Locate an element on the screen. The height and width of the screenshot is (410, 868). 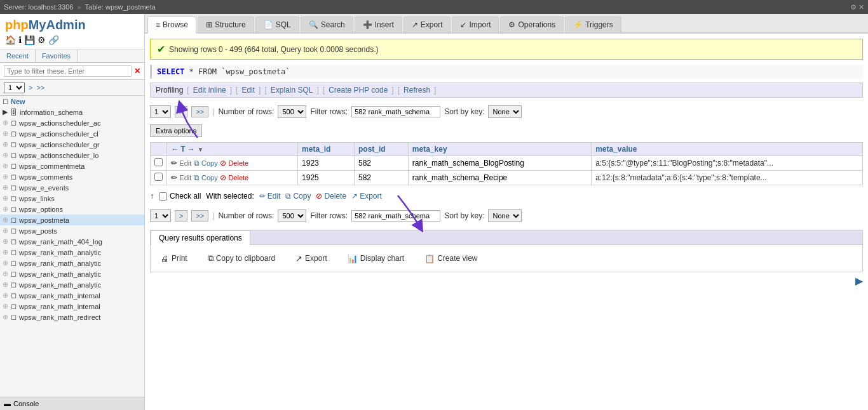
gear-icon: ⚙ ✕ is located at coordinates (857, 8).